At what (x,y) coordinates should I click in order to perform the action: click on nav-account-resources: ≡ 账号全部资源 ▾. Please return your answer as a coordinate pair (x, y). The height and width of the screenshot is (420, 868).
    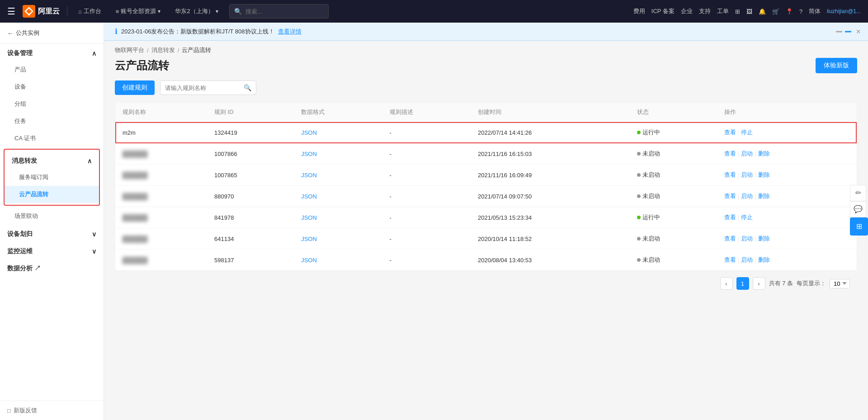
    Looking at the image, I should click on (138, 11).